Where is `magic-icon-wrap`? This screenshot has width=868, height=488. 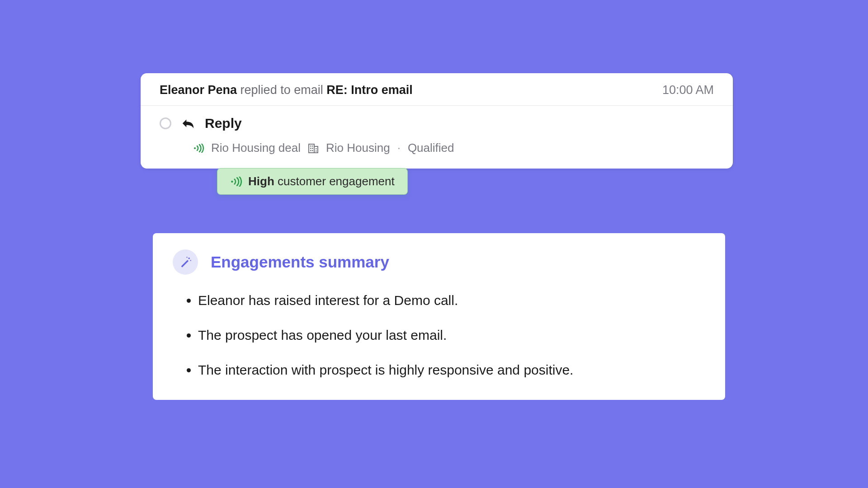 magic-icon-wrap is located at coordinates (185, 262).